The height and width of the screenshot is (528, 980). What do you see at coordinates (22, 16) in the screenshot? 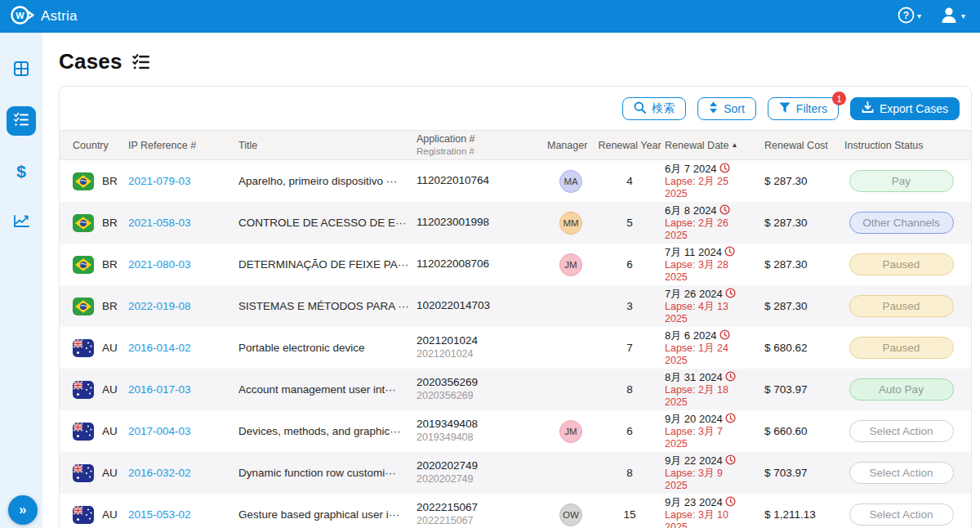
I see `logo-icon: W` at bounding box center [22, 16].